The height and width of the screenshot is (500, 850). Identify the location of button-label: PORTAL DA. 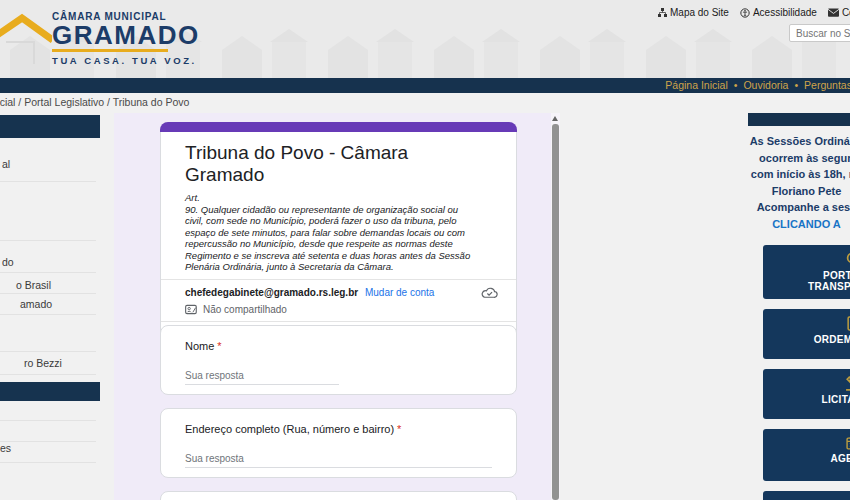
(806, 276).